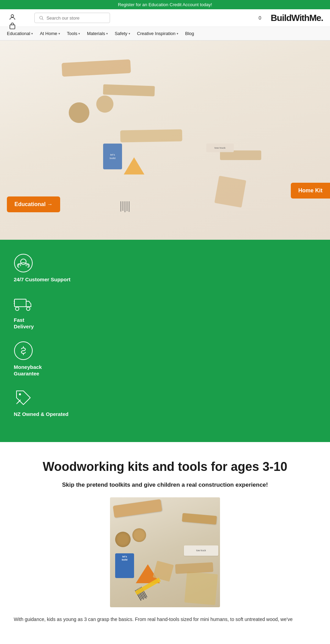  Describe the element at coordinates (28, 370) in the screenshot. I see `feature-moneyback-title: MoneybackGuarantee` at that location.